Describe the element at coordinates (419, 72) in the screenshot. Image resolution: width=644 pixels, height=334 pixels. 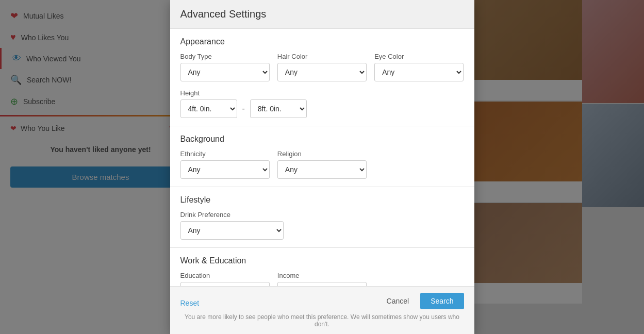
I see `eye-color-select: Any Brown Blue Green Hazel` at that location.